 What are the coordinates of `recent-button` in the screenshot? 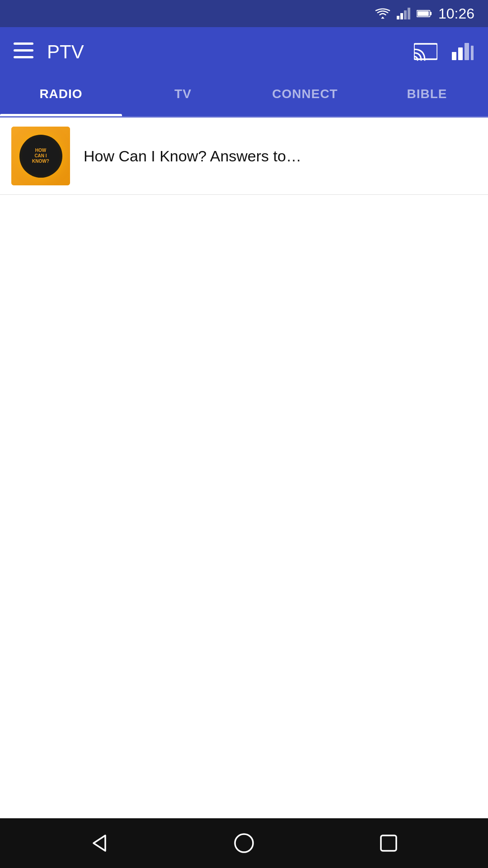 It's located at (389, 843).